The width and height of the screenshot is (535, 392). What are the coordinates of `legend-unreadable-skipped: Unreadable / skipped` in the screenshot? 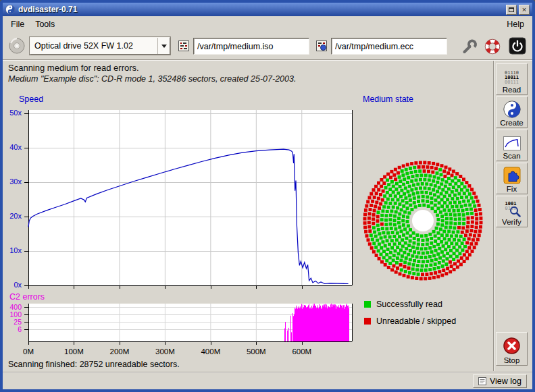 It's located at (410, 321).